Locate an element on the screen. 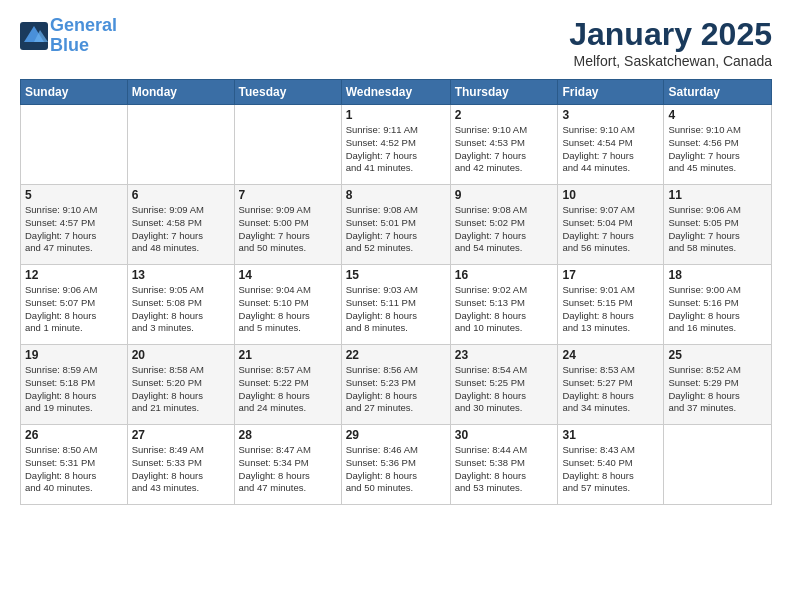 This screenshot has height=612, width=792. day-number: 31 is located at coordinates (610, 435).